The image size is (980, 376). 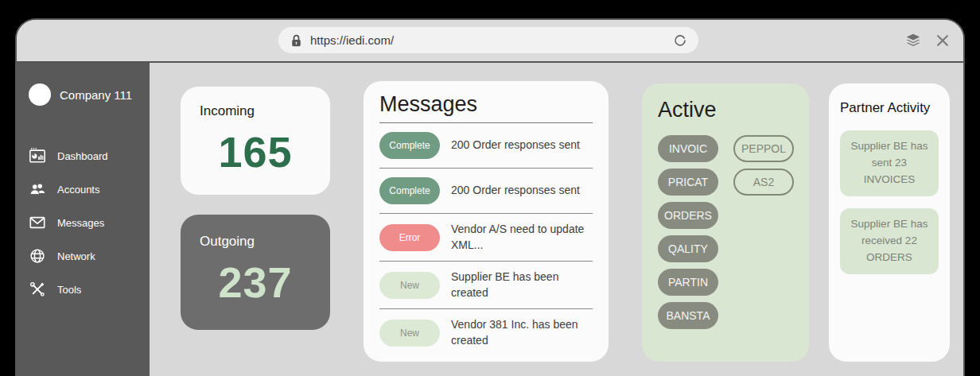 What do you see at coordinates (488, 40) in the screenshot?
I see `url-bar: https://iedi.com/` at bounding box center [488, 40].